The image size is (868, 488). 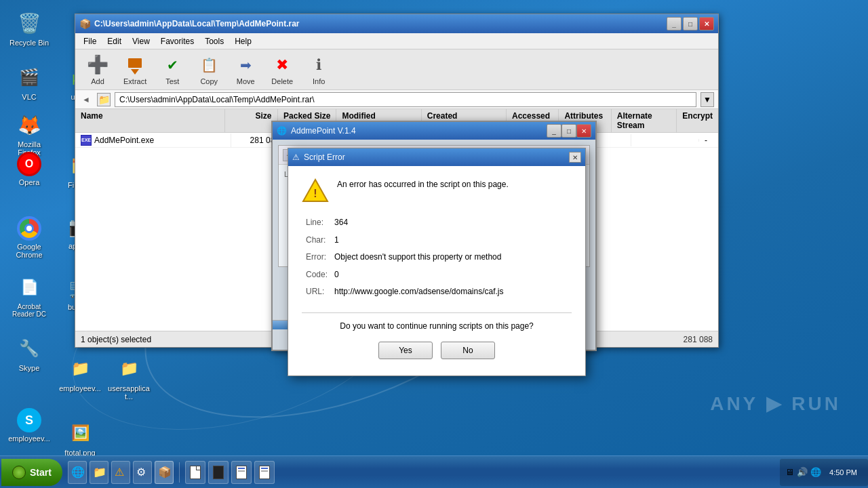 I want to click on col-size: Size, so click(x=251, y=121).